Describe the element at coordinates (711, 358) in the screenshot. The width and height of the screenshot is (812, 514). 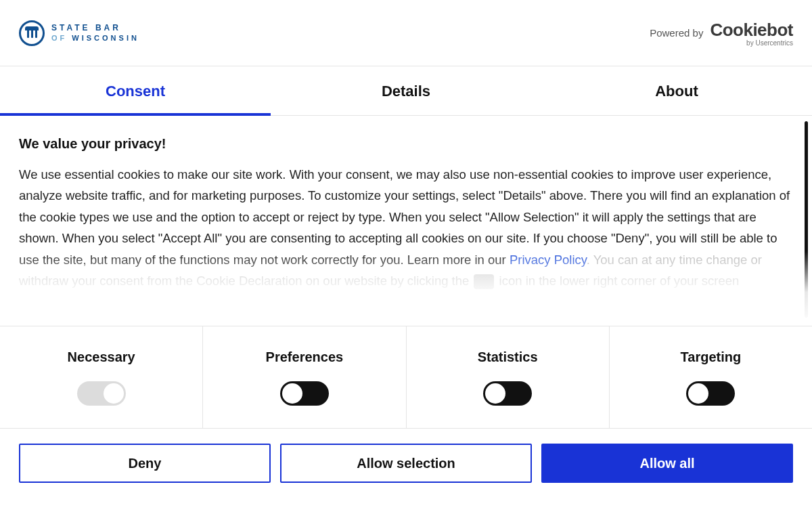
I see `category-label: Targeting` at that location.